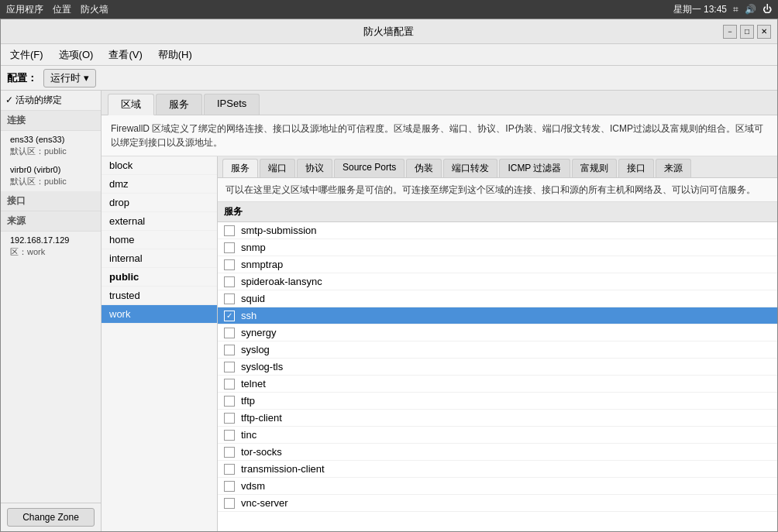  What do you see at coordinates (262, 265) in the screenshot?
I see `service-name-snmptrap: snmptrap` at bounding box center [262, 265].